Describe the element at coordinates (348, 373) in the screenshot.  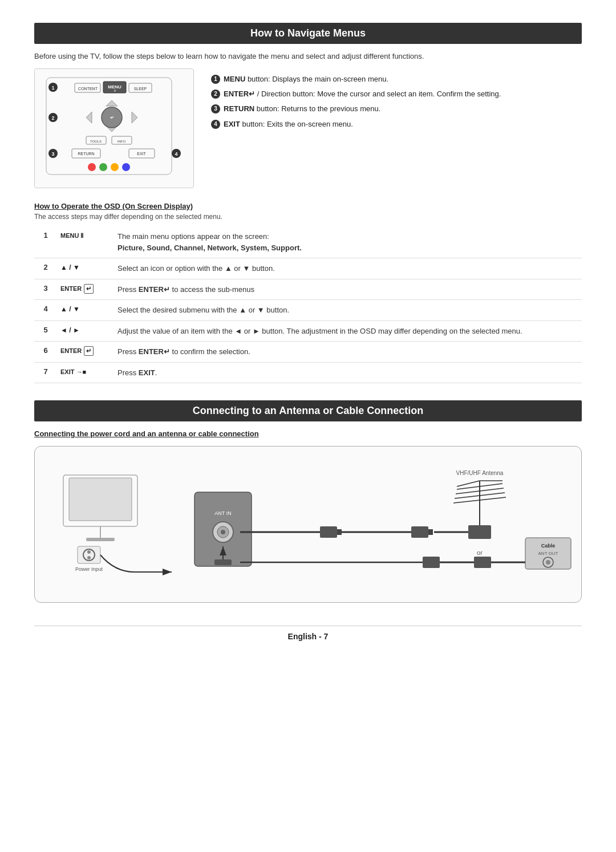
I see `step-desc-7: Press EXIT.` at that location.